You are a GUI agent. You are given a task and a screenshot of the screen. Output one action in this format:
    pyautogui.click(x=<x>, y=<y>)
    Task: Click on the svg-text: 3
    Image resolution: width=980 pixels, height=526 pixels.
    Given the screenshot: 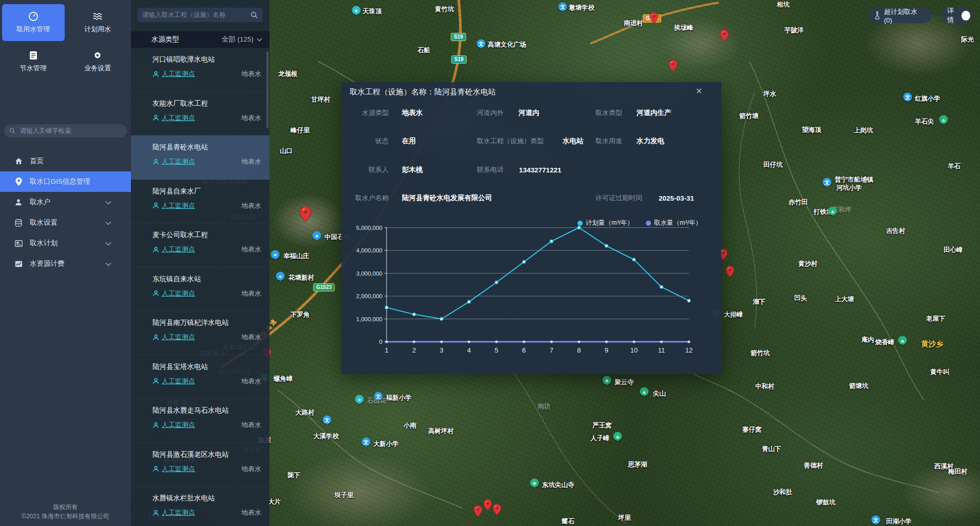 What is the action you would take?
    pyautogui.click(x=441, y=350)
    